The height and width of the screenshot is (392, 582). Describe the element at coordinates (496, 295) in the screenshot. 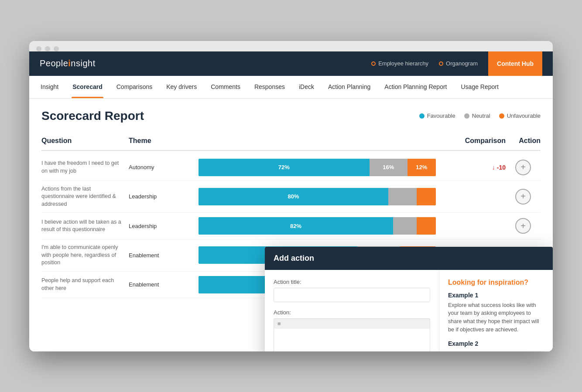

I see `example1-title: Example 1` at that location.